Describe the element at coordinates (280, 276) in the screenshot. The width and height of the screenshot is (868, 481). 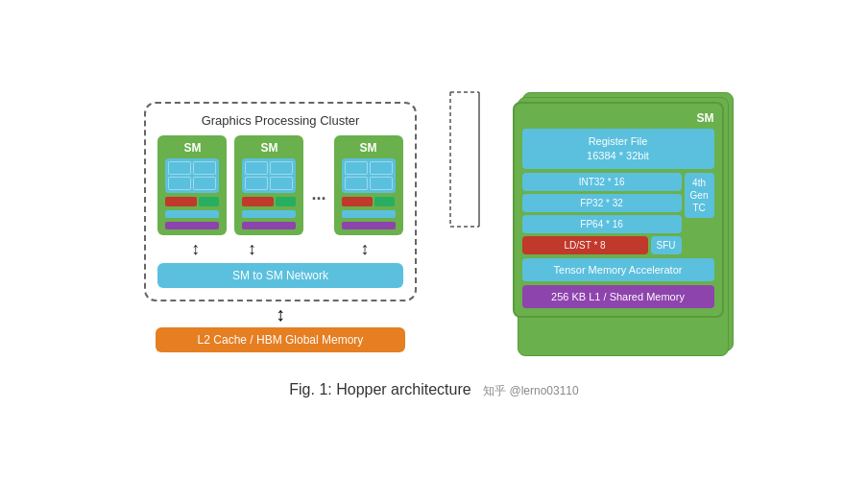
I see `sm-network: SM to SM Network` at that location.